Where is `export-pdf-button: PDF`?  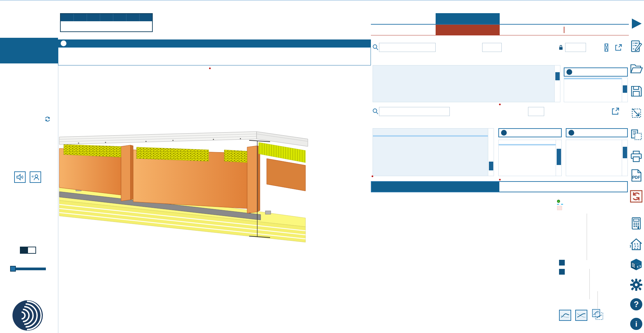 export-pdf-button: PDF is located at coordinates (636, 175).